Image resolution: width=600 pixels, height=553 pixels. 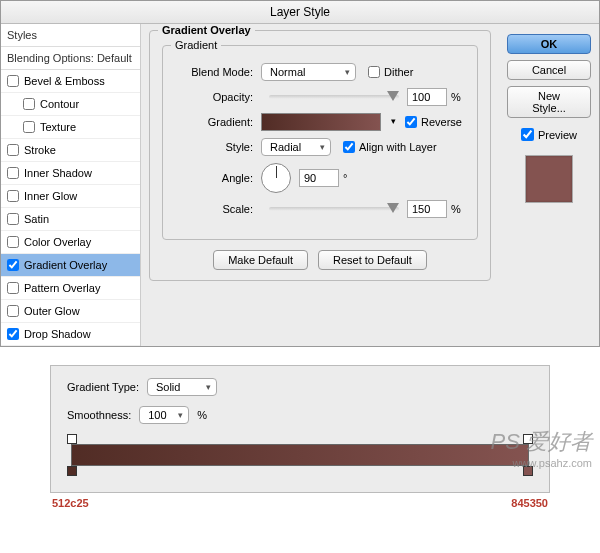 I want to click on sidebar-header-styles: Styles, so click(x=70, y=36).